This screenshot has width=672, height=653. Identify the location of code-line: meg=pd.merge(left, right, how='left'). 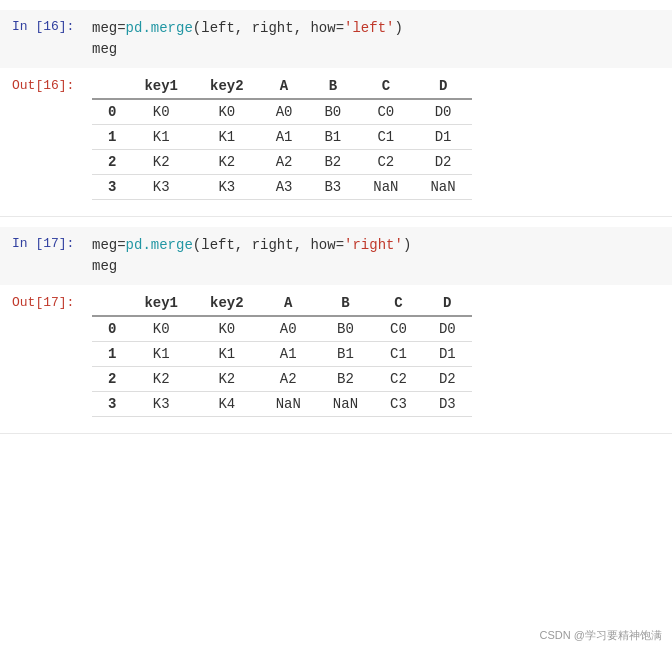
(376, 28).